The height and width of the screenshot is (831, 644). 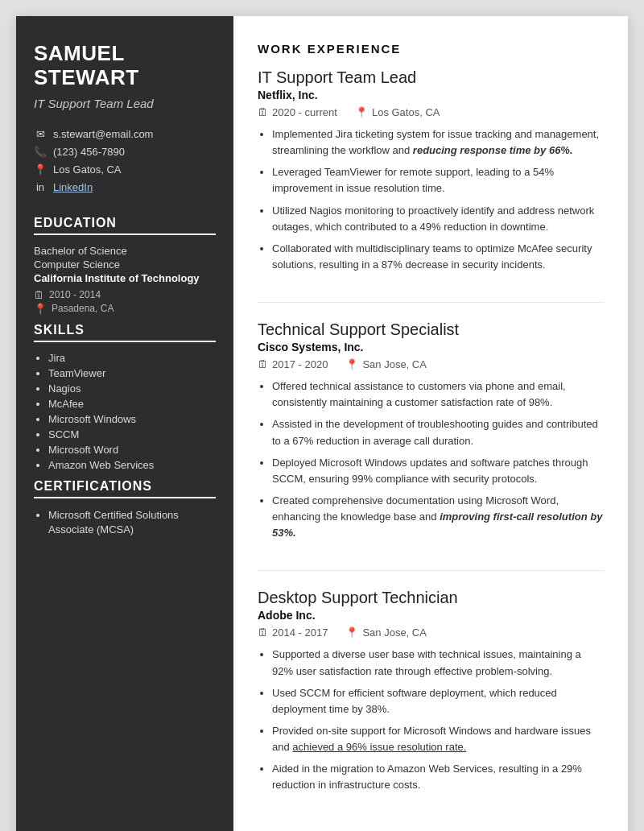 What do you see at coordinates (438, 395) in the screenshot?
I see `bullet-item: Offered technical assistance to customer…` at bounding box center [438, 395].